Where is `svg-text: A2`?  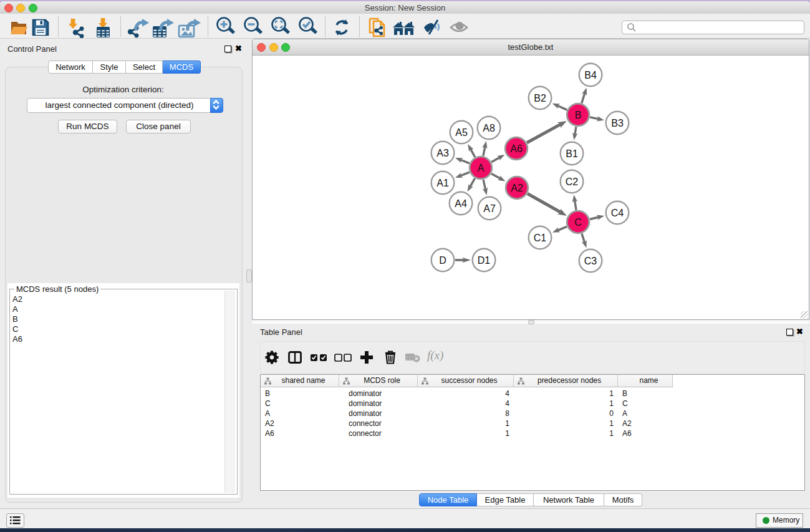 svg-text: A2 is located at coordinates (517, 188).